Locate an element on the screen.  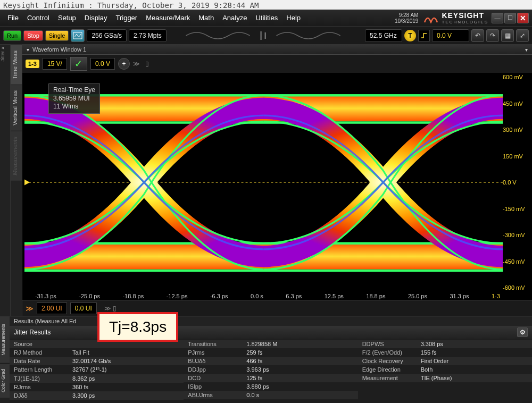
jitter-value: 125 fs is located at coordinates (254, 378).